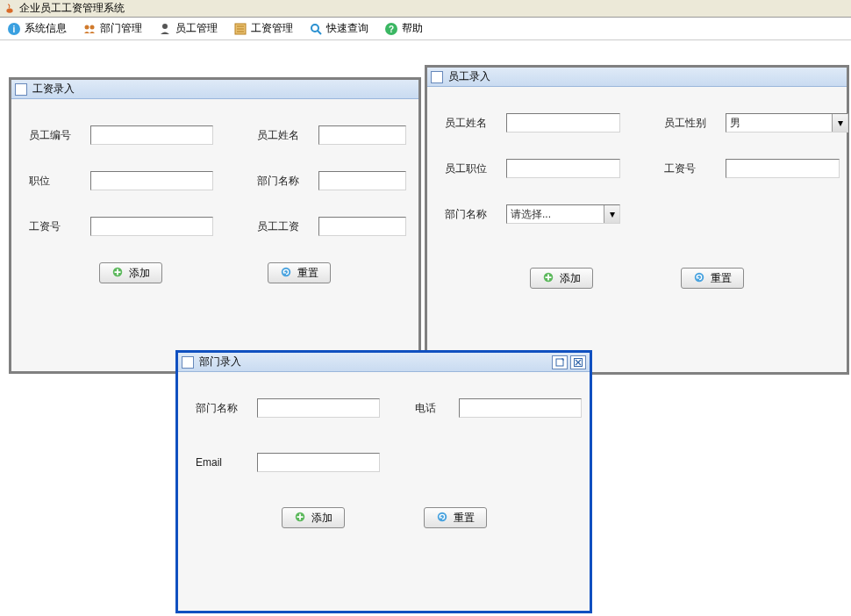 The image size is (851, 616). What do you see at coordinates (426, 29) in the screenshot?
I see `menu-bar: i 系统信息 部门管理 员工管理 工资管理 快速查询 ? 帮助` at bounding box center [426, 29].